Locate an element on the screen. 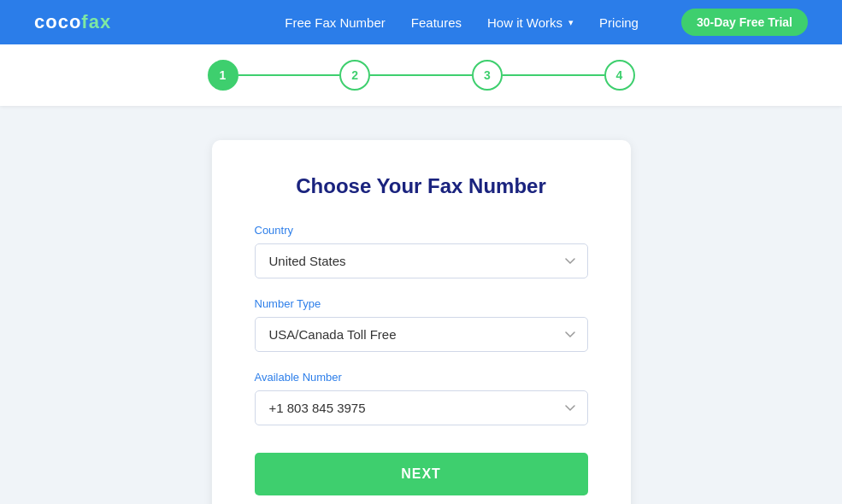 This screenshot has width=842, height=504. navbar: cocofax Free Fax Number Features How it … is located at coordinates (421, 22).